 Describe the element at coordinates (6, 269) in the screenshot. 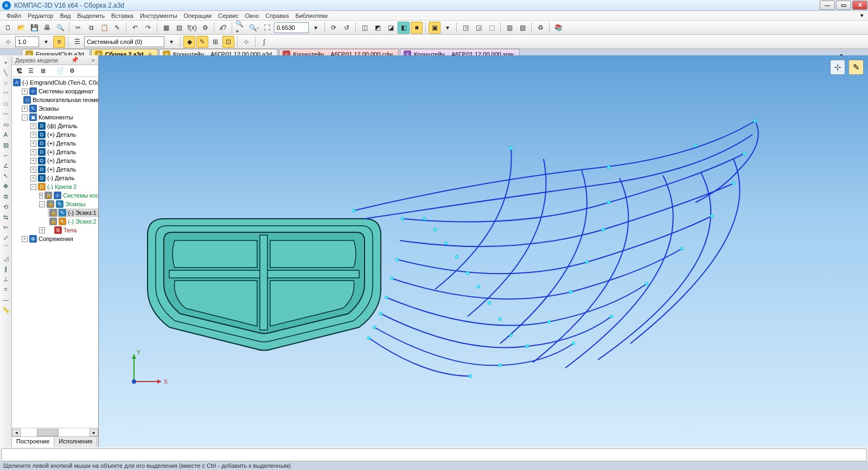

I see `tool-offset: ‖` at that location.